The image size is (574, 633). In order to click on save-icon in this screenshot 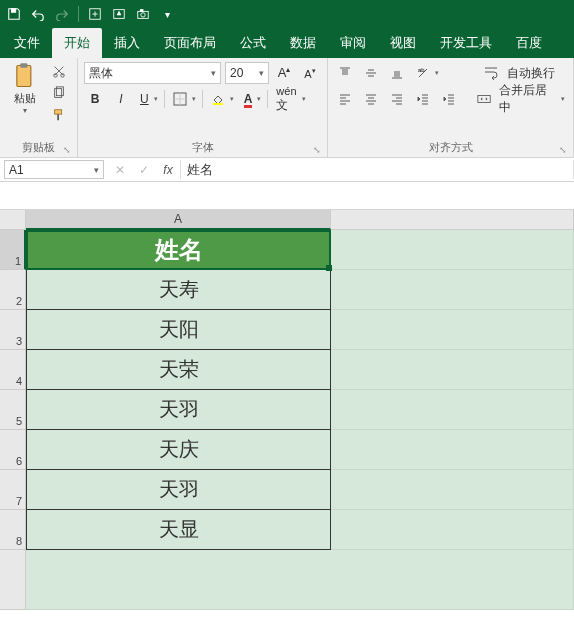, I will do `click(14, 14)`.